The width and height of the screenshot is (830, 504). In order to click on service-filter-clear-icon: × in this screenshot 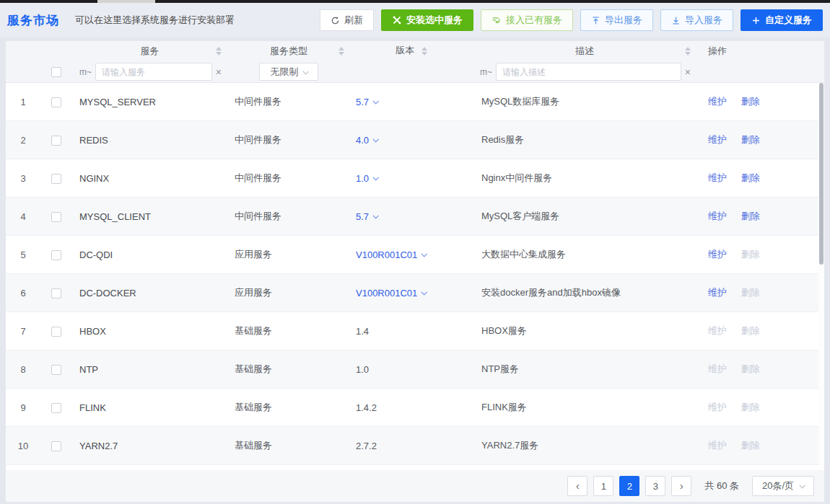, I will do `click(219, 72)`.